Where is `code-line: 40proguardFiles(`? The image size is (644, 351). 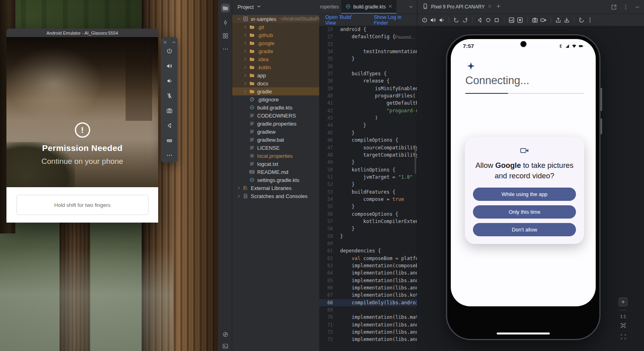
code-line: 40proguardFiles( is located at coordinates (368, 96).